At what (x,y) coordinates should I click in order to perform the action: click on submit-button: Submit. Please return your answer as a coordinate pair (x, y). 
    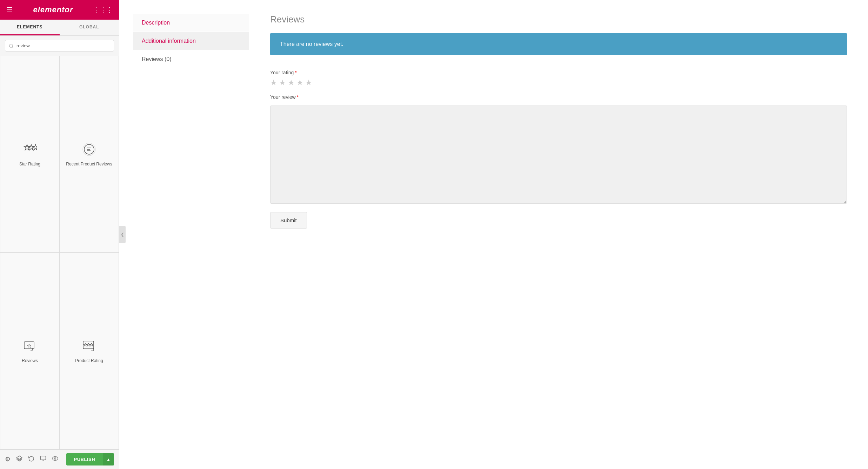
    Looking at the image, I should click on (288, 220).